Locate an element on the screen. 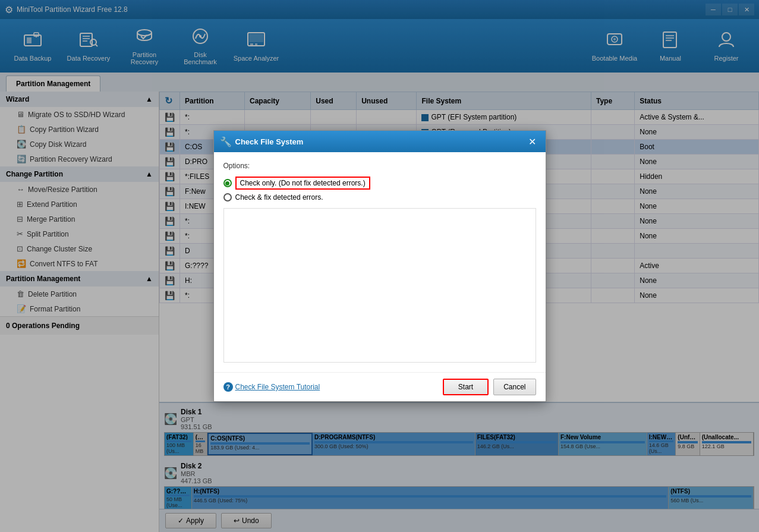  option-1-label: Check only. (Do not fix detected errors.… is located at coordinates (303, 183).